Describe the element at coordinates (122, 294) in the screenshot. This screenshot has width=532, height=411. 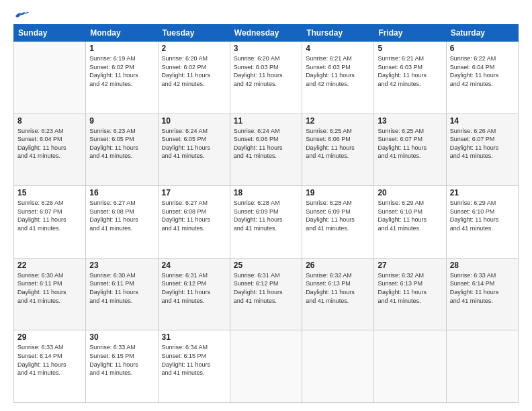
I see `calendar-day-cell: 23Sunrise: 6:30 AMSunset: 6:11 PMDayligh…` at that location.